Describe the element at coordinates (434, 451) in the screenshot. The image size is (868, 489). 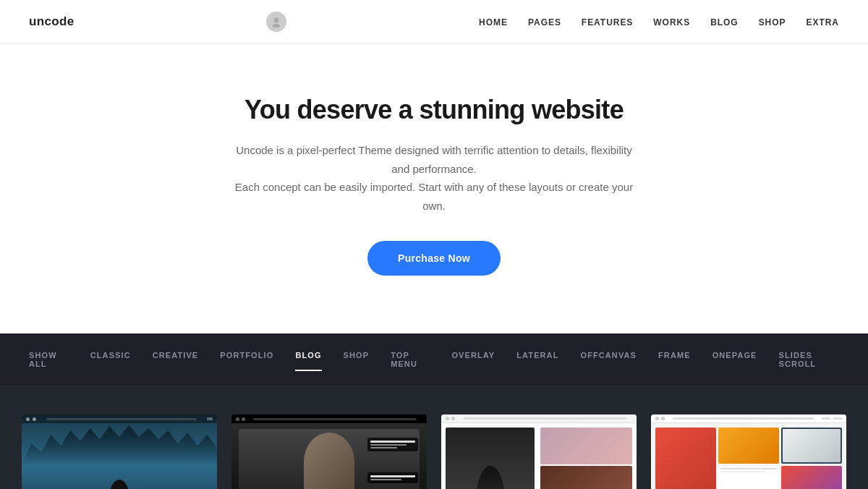
I see `gallery-grid: Travel alone is an amazing journey READ …` at that location.